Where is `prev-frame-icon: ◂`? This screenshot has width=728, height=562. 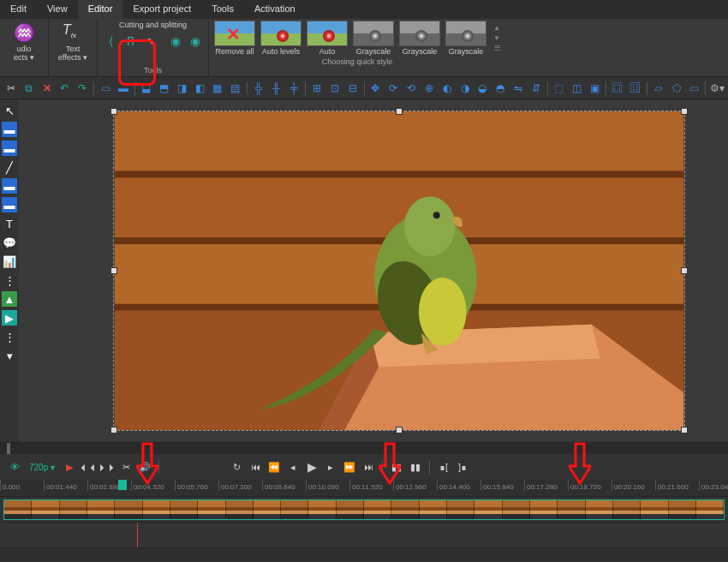 prev-frame-icon: ◂ is located at coordinates (293, 467).